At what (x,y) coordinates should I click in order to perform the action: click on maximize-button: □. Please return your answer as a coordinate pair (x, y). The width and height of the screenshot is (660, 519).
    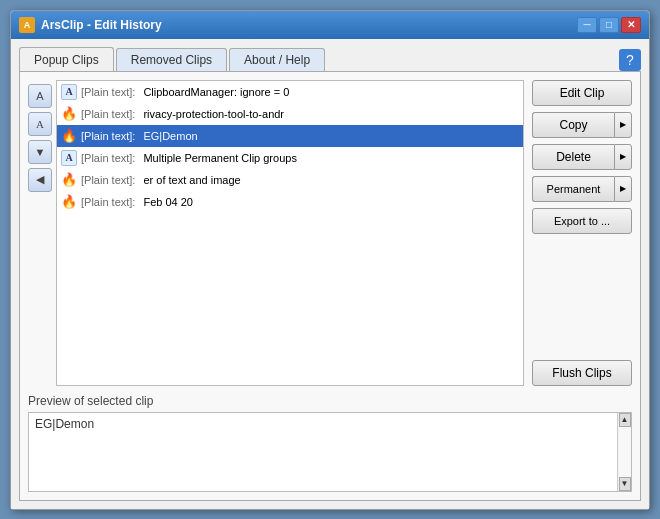
    Looking at the image, I should click on (609, 25).